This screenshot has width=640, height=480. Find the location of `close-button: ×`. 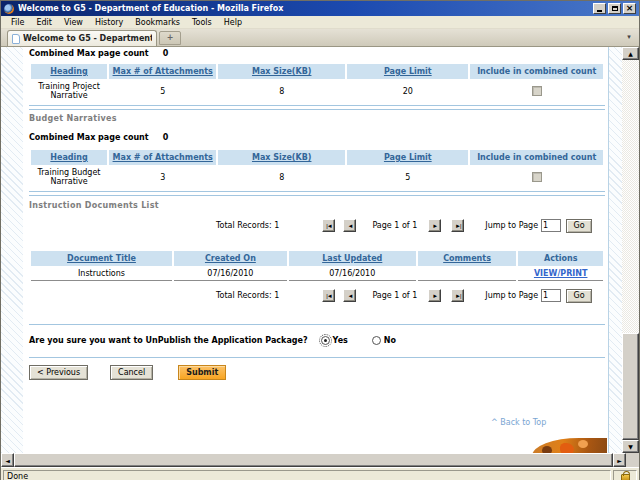

close-button: × is located at coordinates (630, 8).